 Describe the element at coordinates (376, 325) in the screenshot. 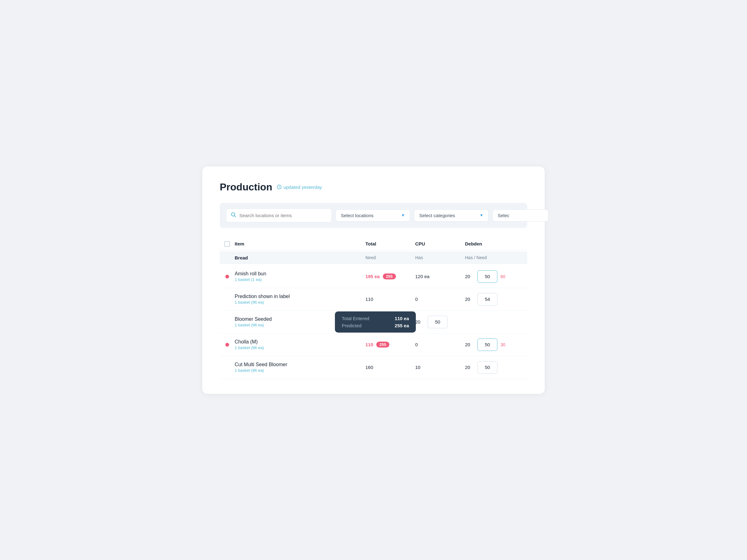

I see `tooltip-row: Predicted 255 ea` at that location.